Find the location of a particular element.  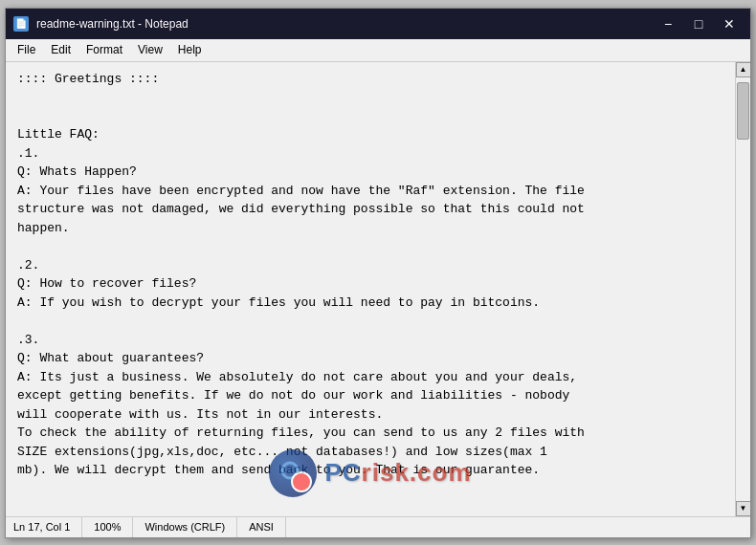

window-title: readme-warning.txt - Notepad is located at coordinates (345, 24).